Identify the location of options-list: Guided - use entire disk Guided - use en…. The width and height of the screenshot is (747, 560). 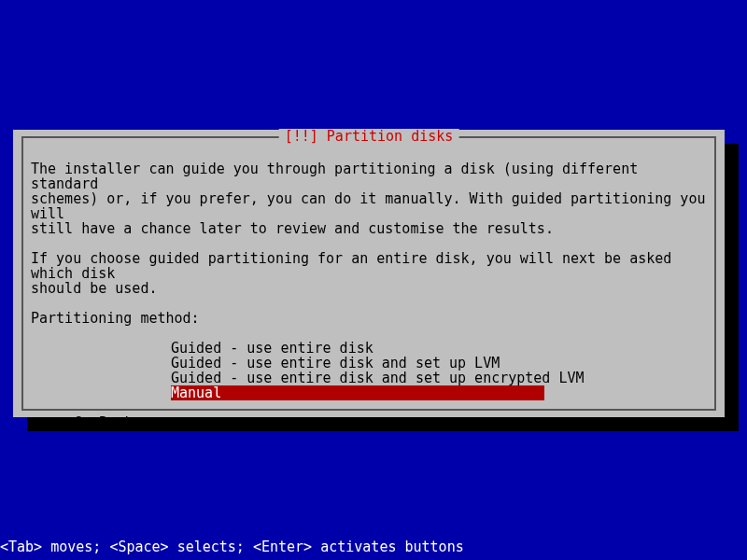
(439, 371).